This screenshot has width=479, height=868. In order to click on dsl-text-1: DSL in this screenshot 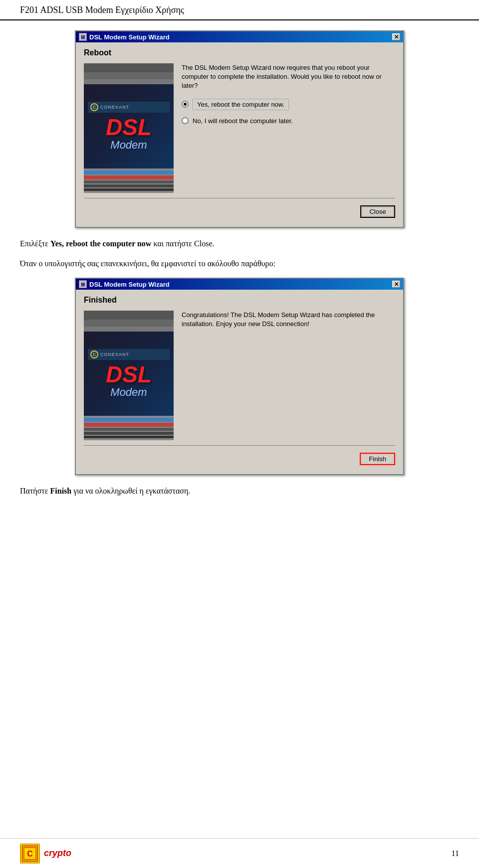, I will do `click(129, 127)`.